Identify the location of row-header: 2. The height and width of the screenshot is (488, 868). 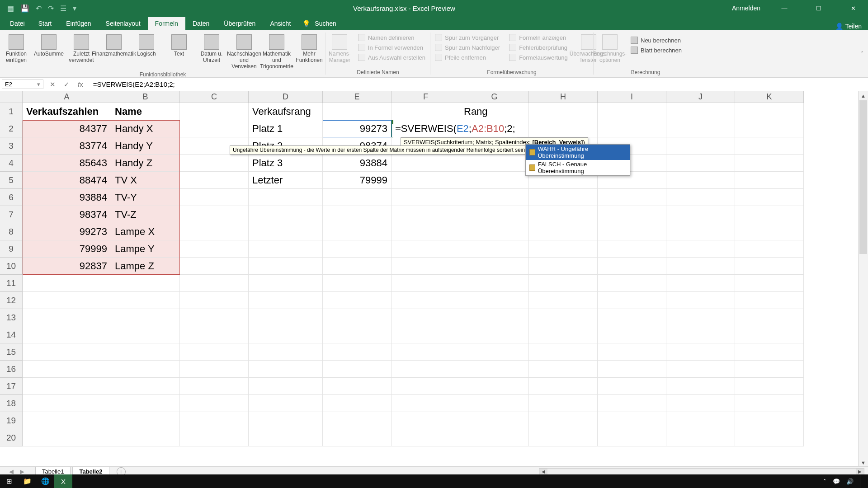
(11, 129).